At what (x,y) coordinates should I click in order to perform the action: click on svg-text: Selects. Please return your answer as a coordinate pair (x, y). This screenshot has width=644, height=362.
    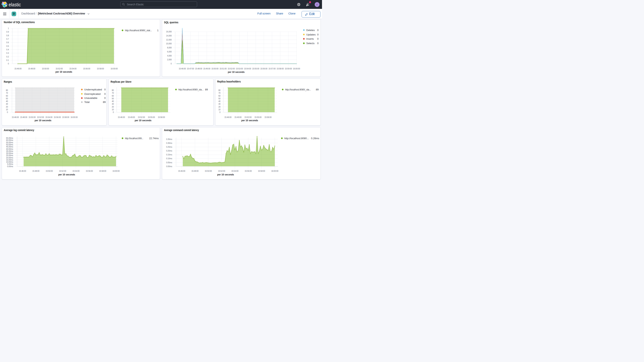
    Looking at the image, I should click on (310, 43).